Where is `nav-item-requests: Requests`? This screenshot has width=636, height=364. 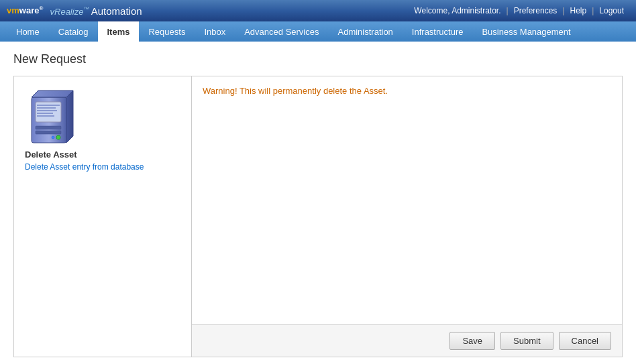
nav-item-requests: Requests is located at coordinates (166, 32).